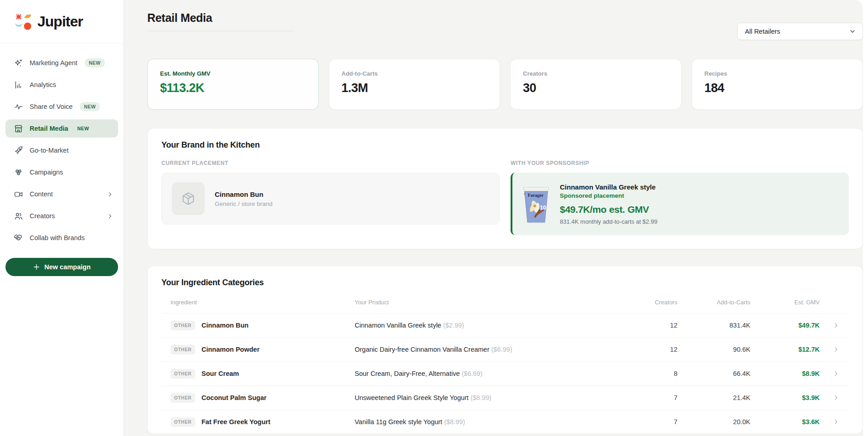 Image resolution: width=868 pixels, height=436 pixels. What do you see at coordinates (18, 172) in the screenshot?
I see `campaigns-icon` at bounding box center [18, 172].